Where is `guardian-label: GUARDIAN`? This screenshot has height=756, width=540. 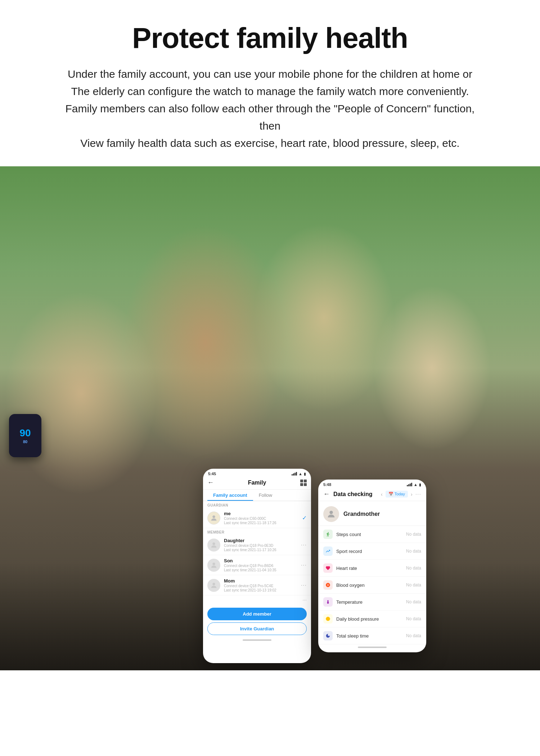
guardian-label: GUARDIAN is located at coordinates (257, 505).